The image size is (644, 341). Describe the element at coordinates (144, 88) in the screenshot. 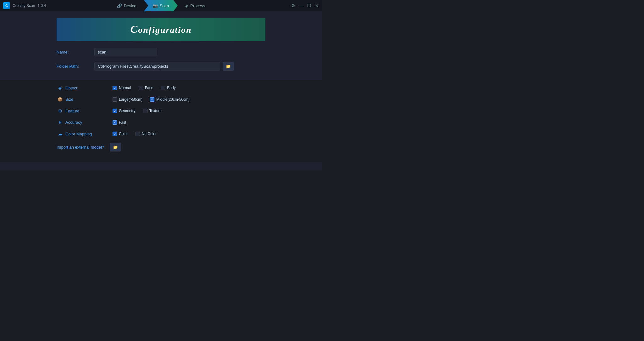

I see `object-options: ✓ Normal Face Body` at that location.